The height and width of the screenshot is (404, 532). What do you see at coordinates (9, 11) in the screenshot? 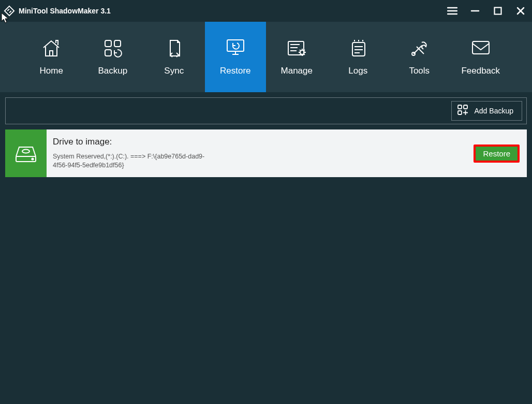
I see `app-logo-icon` at bounding box center [9, 11].